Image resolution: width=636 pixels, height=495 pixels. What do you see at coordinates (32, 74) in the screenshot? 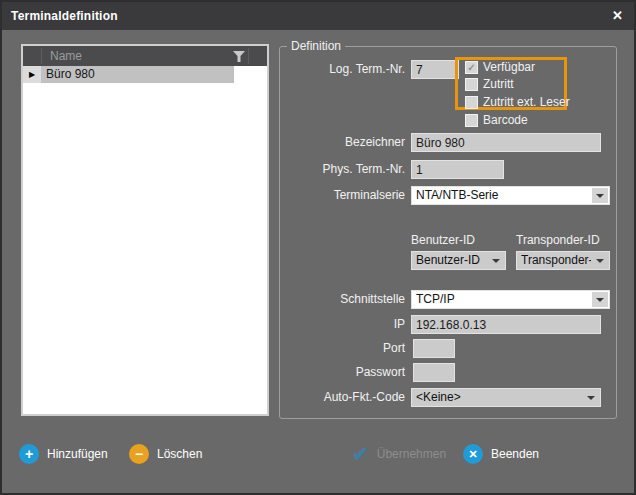
I see `row-marker-icon: ▶` at bounding box center [32, 74].